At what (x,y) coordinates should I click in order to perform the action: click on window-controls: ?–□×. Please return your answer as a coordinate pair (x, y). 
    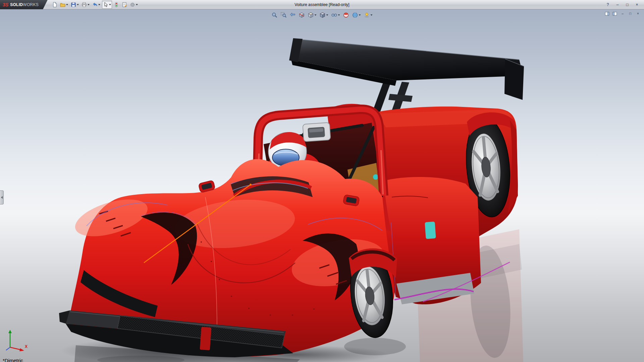
    Looking at the image, I should click on (624, 5).